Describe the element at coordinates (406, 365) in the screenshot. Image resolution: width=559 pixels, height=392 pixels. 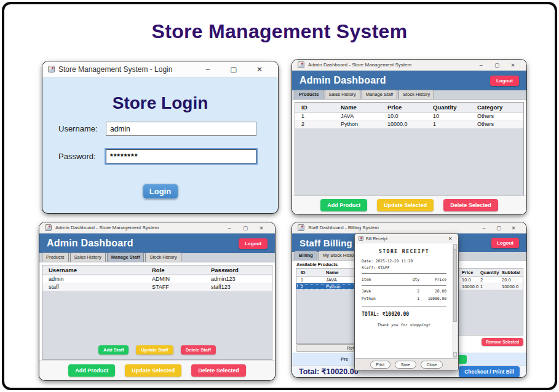
I see `save-button: Save` at that location.